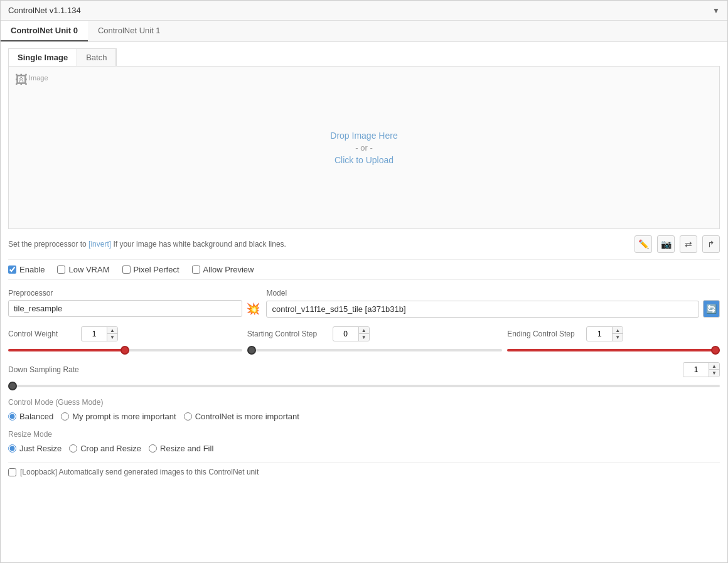 Image resolution: width=728 pixels, height=563 pixels. I want to click on starting-step-slider, so click(375, 350).